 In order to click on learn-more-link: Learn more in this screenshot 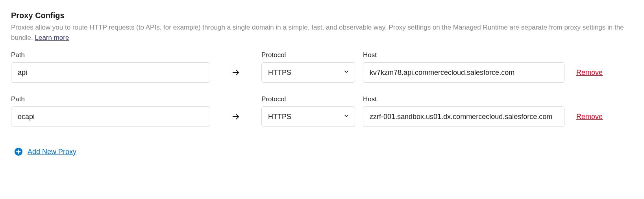, I will do `click(52, 38)`.